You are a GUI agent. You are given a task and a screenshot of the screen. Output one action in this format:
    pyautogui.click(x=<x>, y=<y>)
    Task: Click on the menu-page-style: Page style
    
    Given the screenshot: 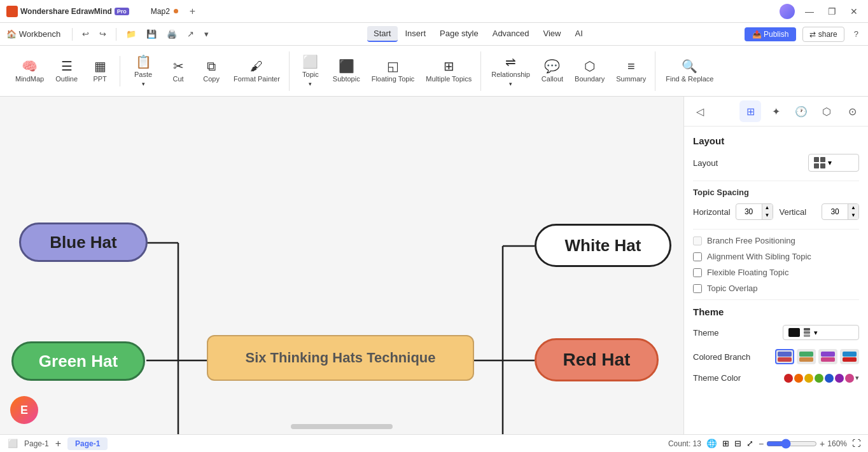 What is the action you would take?
    pyautogui.click(x=459, y=34)
    